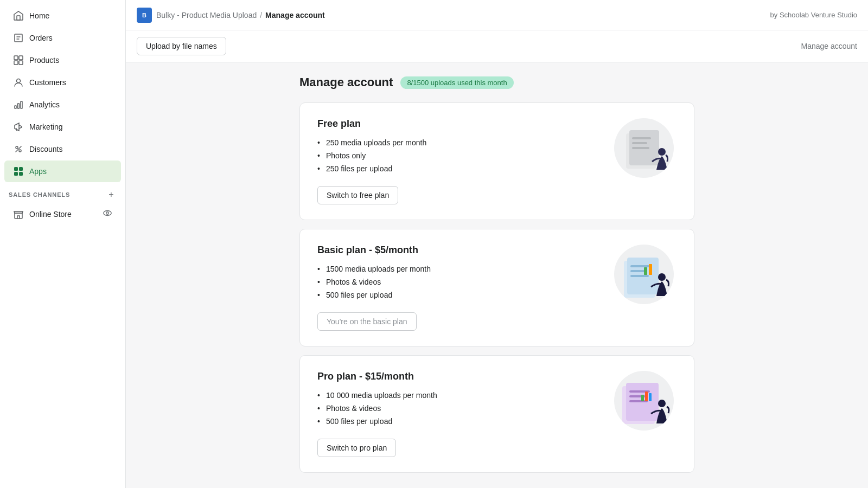  I want to click on sidebar-item-label: Marketing, so click(46, 127).